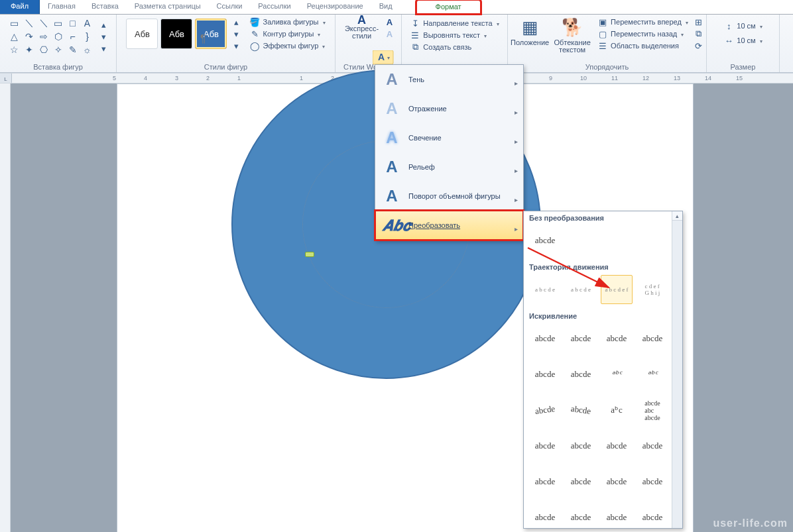 The width and height of the screenshot is (793, 532). What do you see at coordinates (545, 517) in the screenshot?
I see `warp-21: abcde` at bounding box center [545, 517].